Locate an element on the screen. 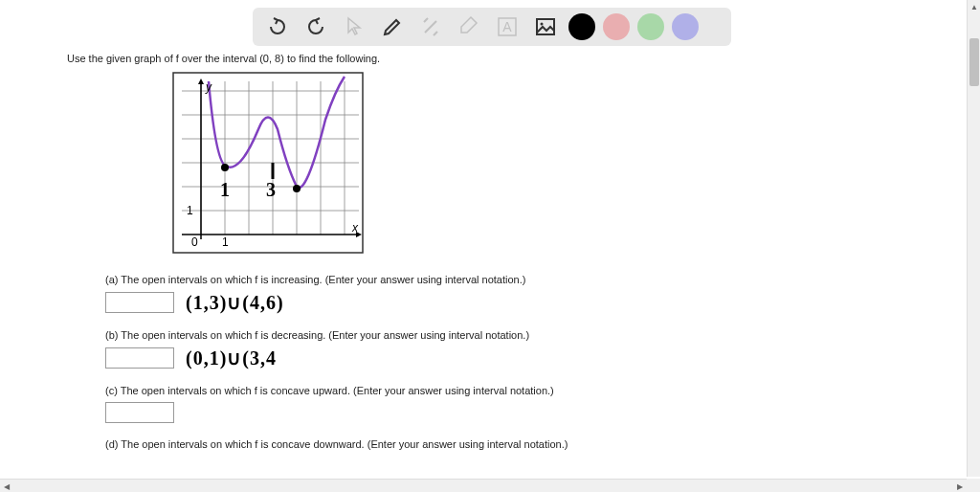 The image size is (980, 492). pen-button is located at coordinates (392, 27).